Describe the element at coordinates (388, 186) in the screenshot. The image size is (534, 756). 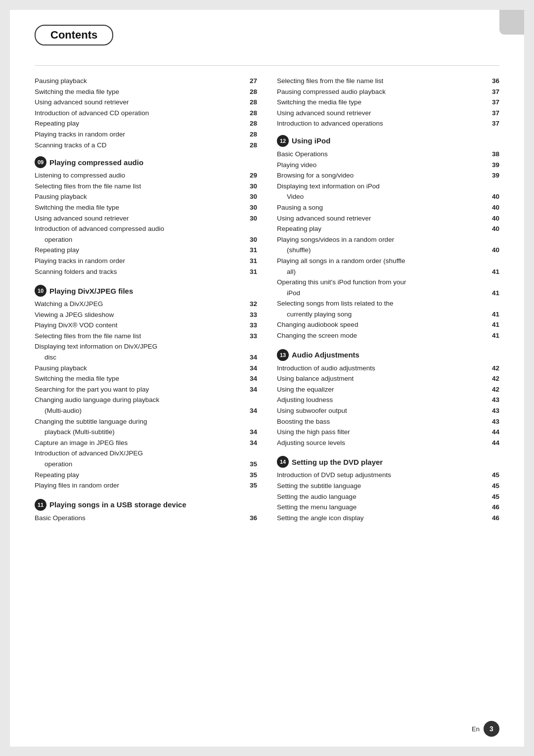
I see `toc-item: Displaying text information on iPod` at that location.